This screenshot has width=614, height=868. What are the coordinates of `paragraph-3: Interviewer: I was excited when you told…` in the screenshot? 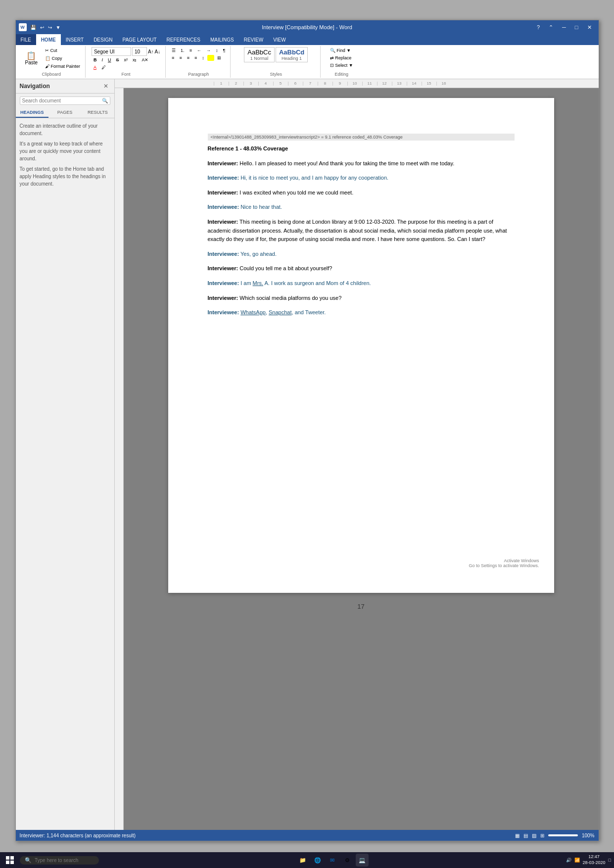 It's located at (361, 193).